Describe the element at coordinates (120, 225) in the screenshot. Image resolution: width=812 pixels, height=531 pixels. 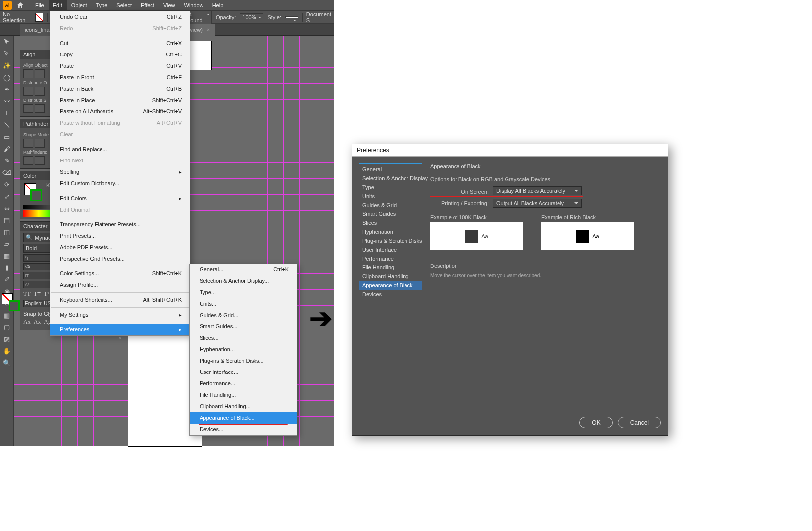
I see `menu-item: Transparency Flattener Presets...` at that location.